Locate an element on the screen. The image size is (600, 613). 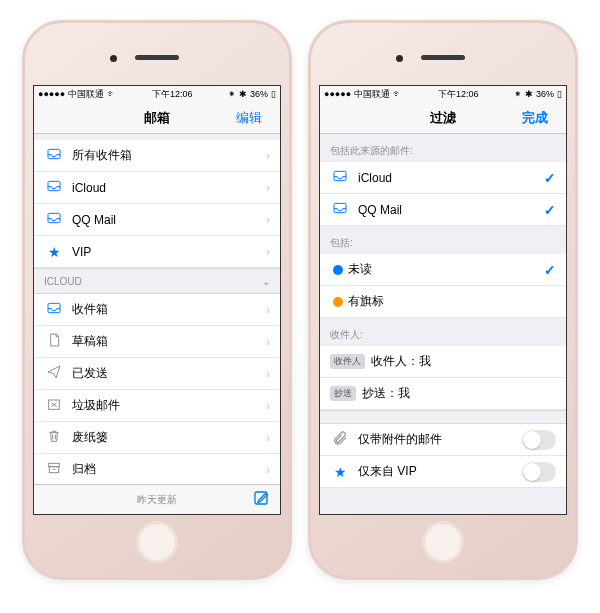
mailbox-label: VIP is located at coordinates (169, 252).